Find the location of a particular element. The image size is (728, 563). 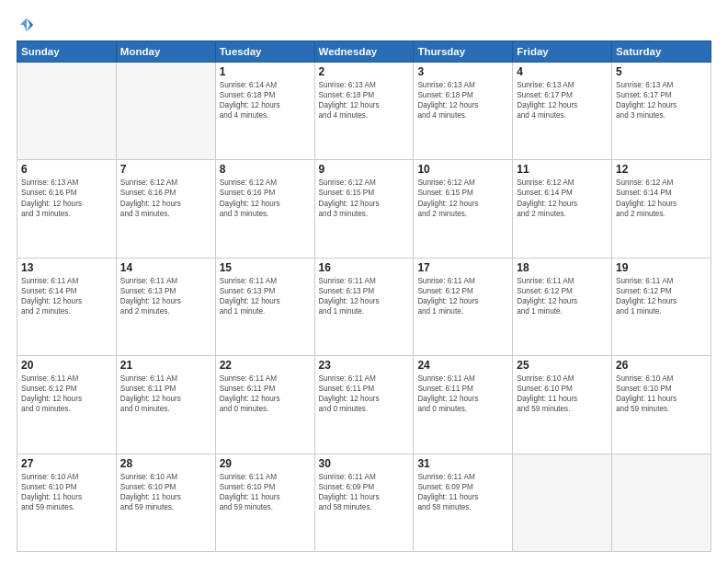

calendar-cell: 31Sunrise: 6:11 AM Sunset: 6:09 PM Dayli… is located at coordinates (463, 502).